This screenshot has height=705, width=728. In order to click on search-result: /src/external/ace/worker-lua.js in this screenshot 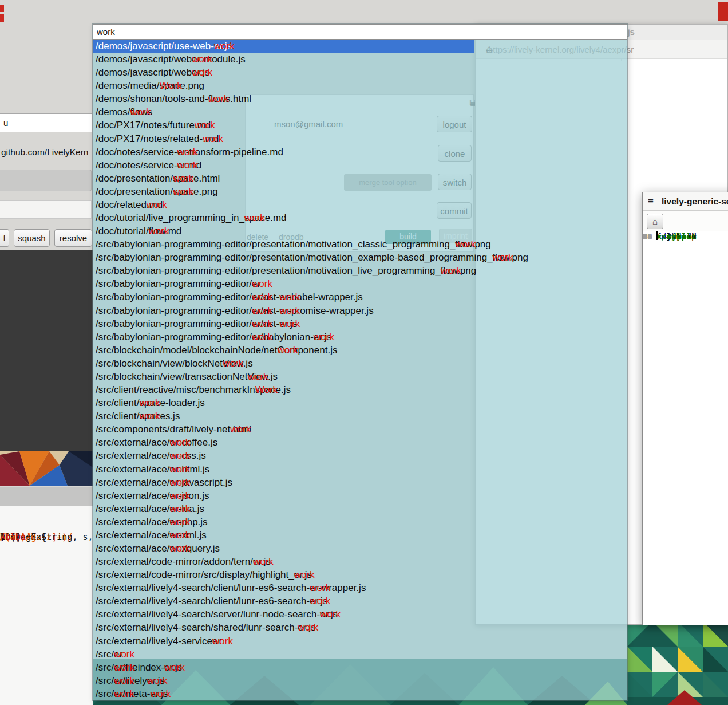, I will do `click(360, 509)`.